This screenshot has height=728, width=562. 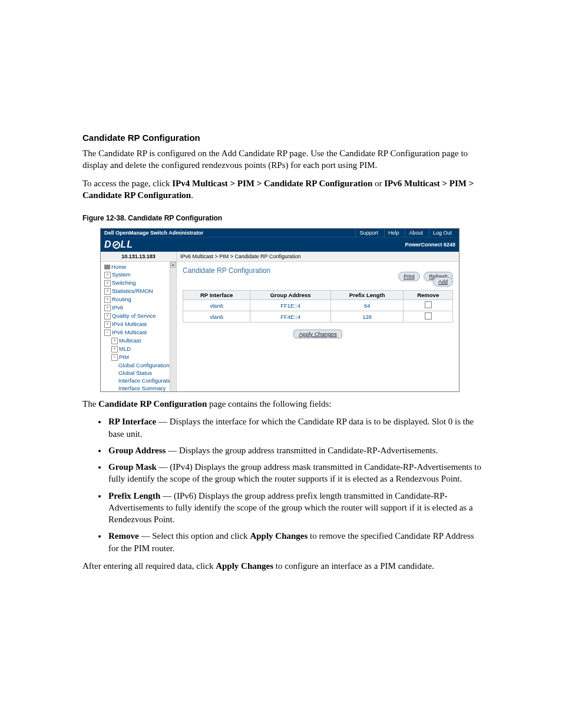 What do you see at coordinates (217, 317) in the screenshot?
I see `cell-interface: vlan6` at bounding box center [217, 317].